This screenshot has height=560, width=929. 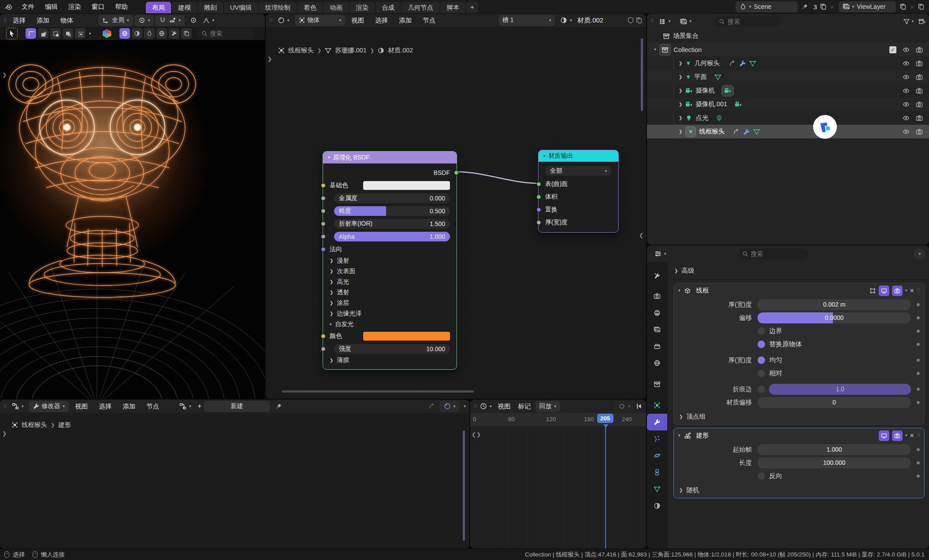 What do you see at coordinates (606, 487) in the screenshot?
I see `playhead-line` at bounding box center [606, 487].